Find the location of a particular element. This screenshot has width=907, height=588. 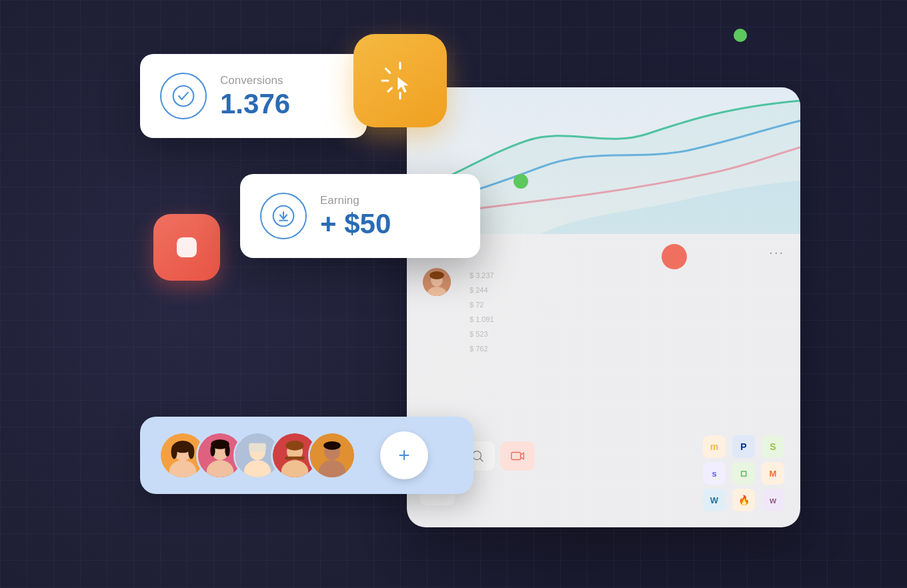

coral-app-card is located at coordinates (187, 247).